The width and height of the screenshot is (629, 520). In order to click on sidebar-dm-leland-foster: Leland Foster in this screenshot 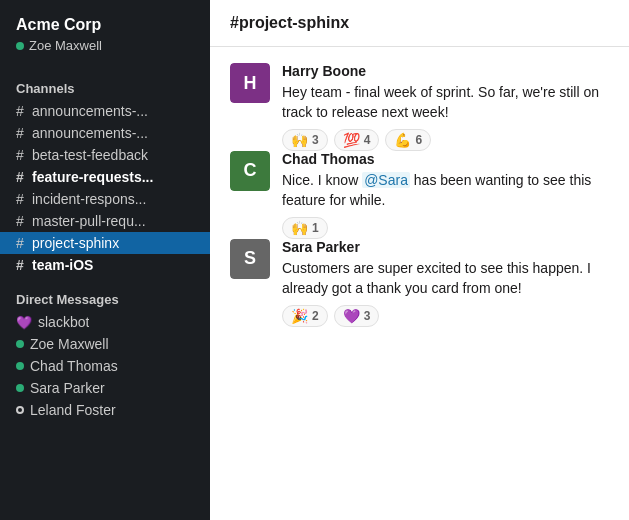, I will do `click(105, 410)`.